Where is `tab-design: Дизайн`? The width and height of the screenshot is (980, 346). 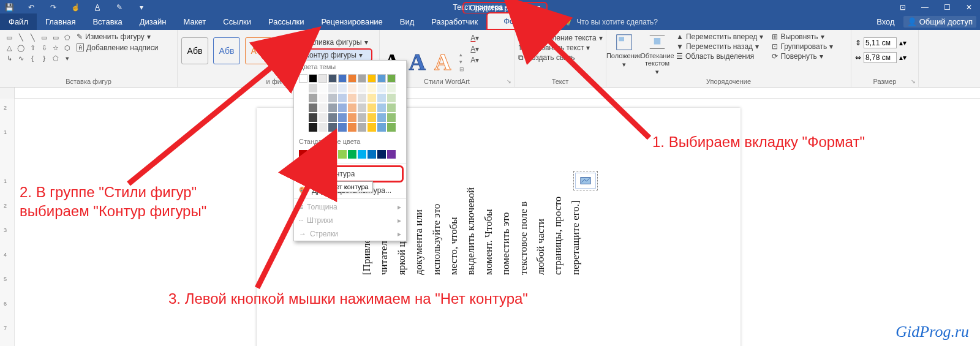 tab-design: Дизайн is located at coordinates (153, 22).